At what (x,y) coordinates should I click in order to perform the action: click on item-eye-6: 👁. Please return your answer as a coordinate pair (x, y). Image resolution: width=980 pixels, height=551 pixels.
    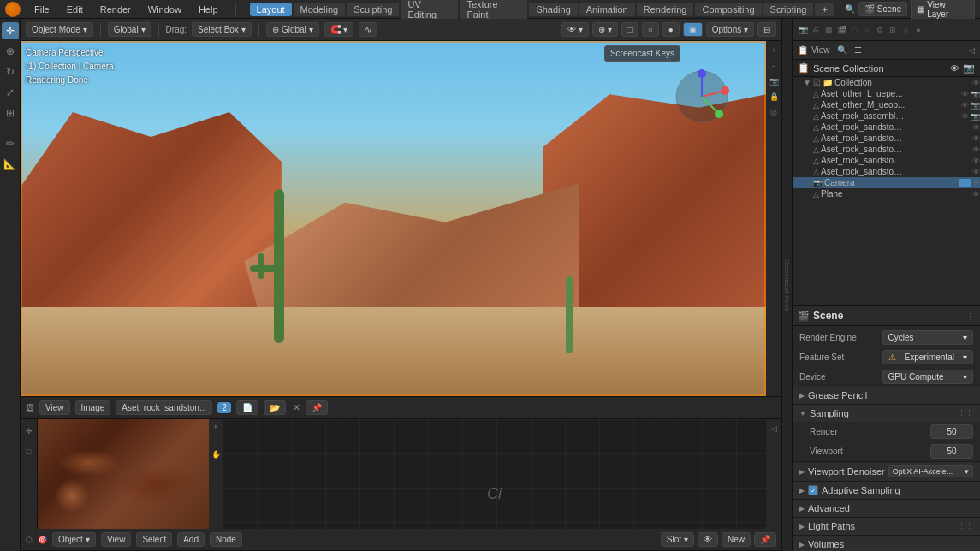
    Looking at the image, I should click on (976, 161).